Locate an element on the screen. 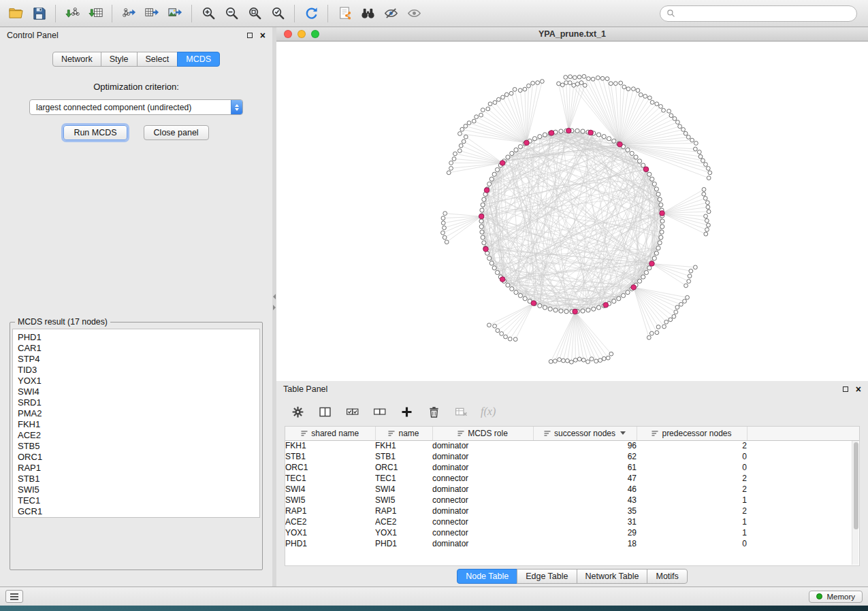 The height and width of the screenshot is (611, 868). toolbar-separator is located at coordinates (192, 14).